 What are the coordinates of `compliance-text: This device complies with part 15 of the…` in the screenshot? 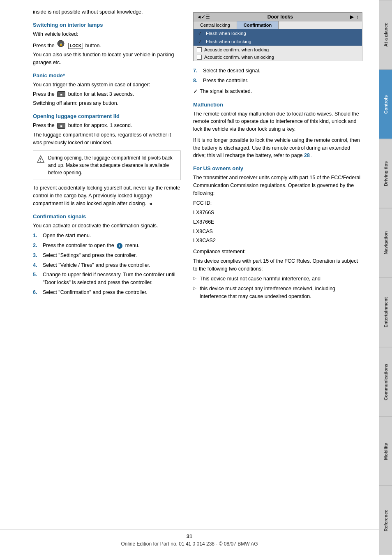 It's located at (278, 265).